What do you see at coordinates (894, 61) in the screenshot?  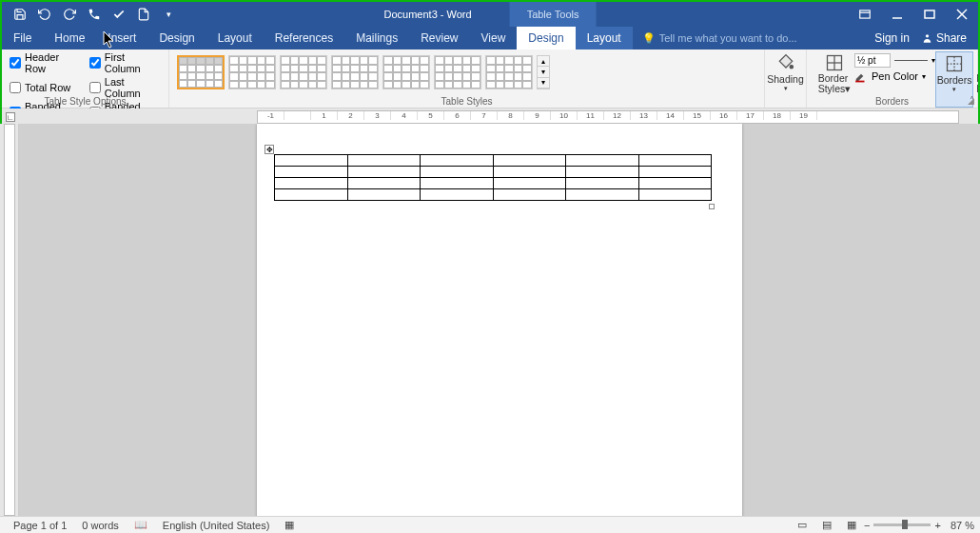 I see `pen-weight-selector: ½ pt▾` at bounding box center [894, 61].